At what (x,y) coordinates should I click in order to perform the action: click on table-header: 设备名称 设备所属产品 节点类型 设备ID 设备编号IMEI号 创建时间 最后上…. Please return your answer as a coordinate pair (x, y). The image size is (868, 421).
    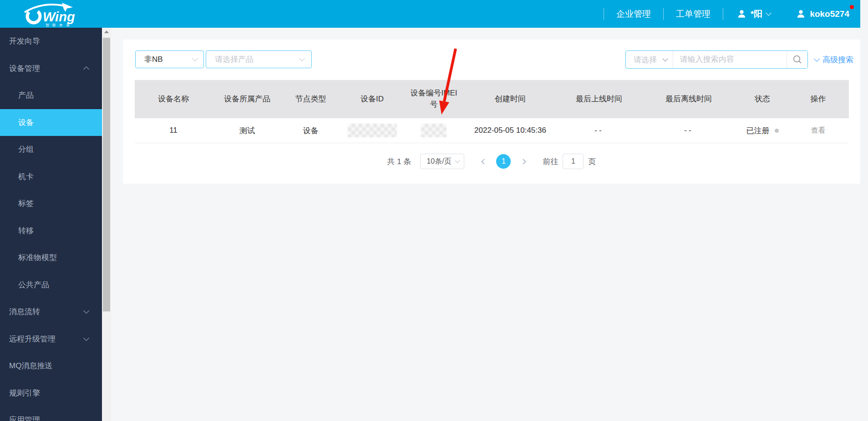
    Looking at the image, I should click on (492, 99).